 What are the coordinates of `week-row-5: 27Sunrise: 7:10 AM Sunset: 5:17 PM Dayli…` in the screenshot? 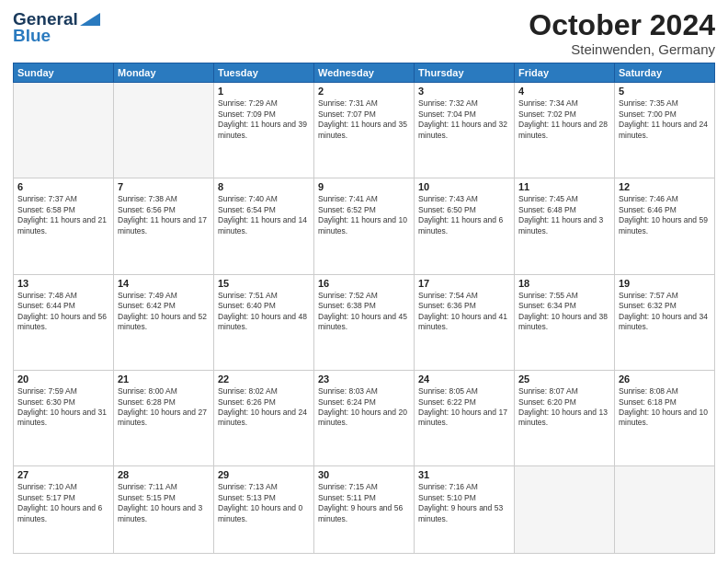 It's located at (364, 510).